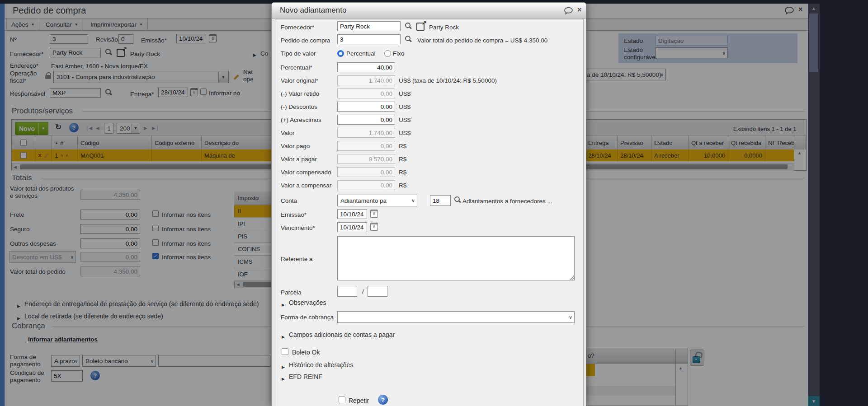 The image size is (868, 406). What do you see at coordinates (361, 53) in the screenshot?
I see `tipo-percentual-label: Percentual` at bounding box center [361, 53].